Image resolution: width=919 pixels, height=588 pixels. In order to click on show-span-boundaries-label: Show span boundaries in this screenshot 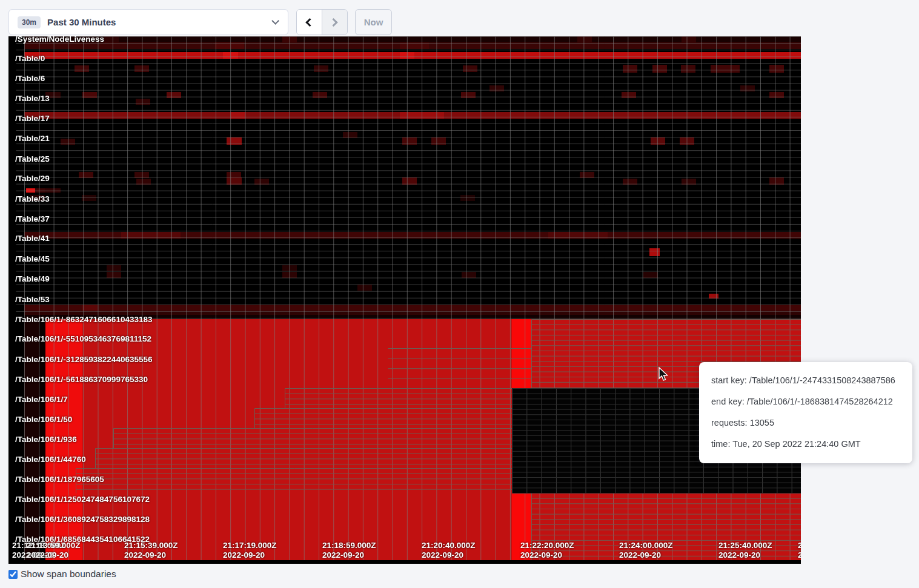, I will do `click(68, 574)`.